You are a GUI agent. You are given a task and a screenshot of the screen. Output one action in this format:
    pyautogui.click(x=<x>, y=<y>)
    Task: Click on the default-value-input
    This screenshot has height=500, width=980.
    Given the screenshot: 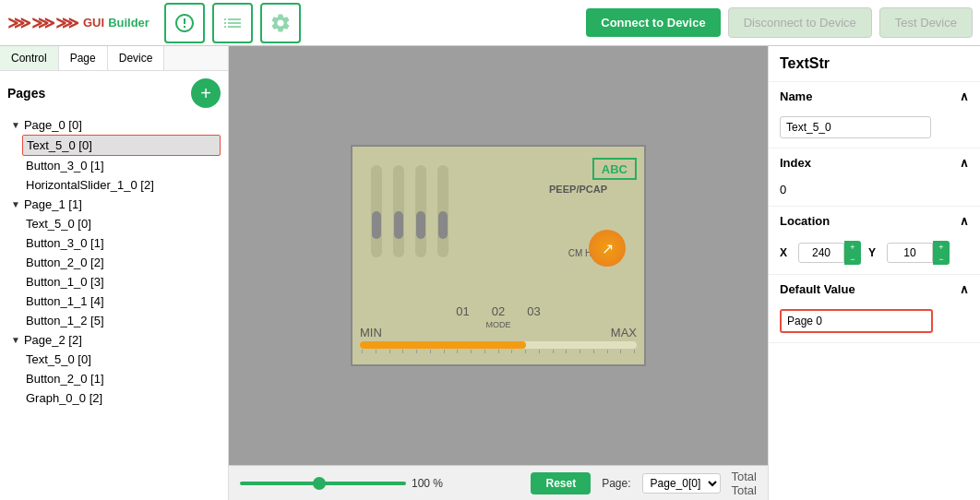 What is the action you would take?
    pyautogui.click(x=856, y=321)
    